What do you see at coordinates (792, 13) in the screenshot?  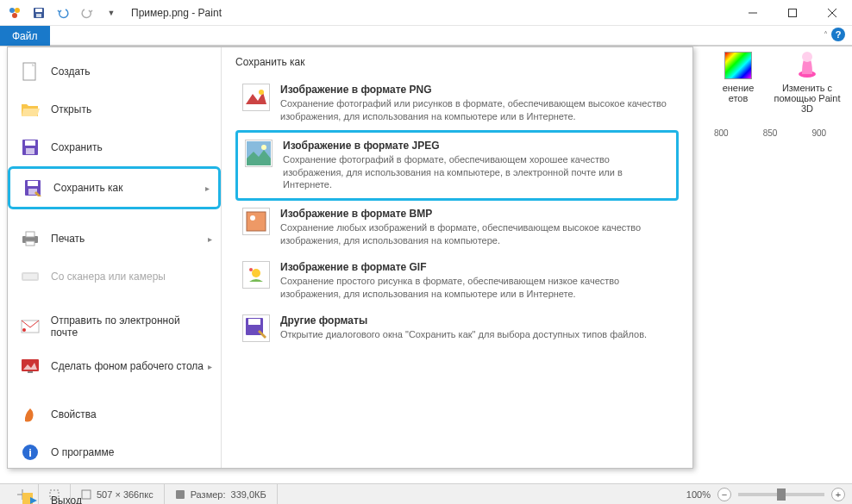 I see `maximize-button` at bounding box center [792, 13].